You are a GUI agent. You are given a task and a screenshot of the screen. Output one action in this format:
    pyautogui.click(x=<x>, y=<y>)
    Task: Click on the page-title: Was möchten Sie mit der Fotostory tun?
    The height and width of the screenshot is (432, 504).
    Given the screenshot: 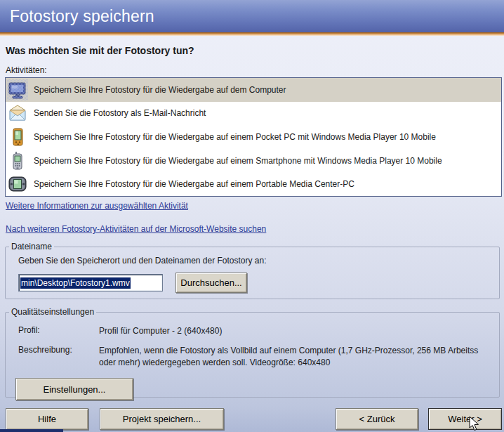 What is the action you would take?
    pyautogui.click(x=255, y=51)
    